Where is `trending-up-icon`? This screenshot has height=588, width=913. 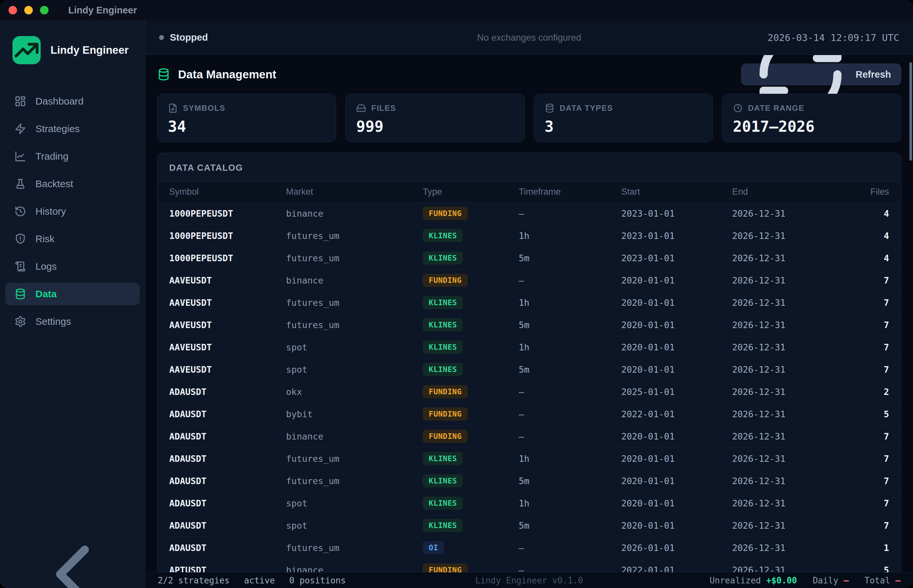 trending-up-icon is located at coordinates (27, 50).